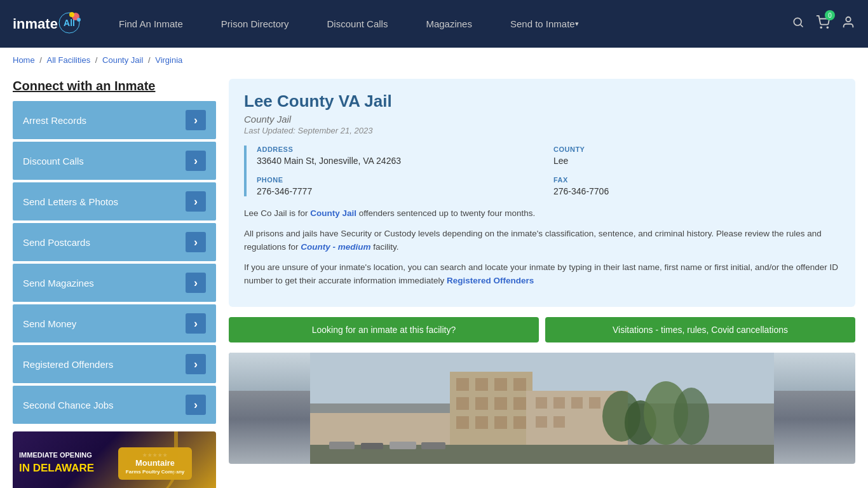  I want to click on ad-line1: IMMEDIATE OPENING, so click(57, 455).